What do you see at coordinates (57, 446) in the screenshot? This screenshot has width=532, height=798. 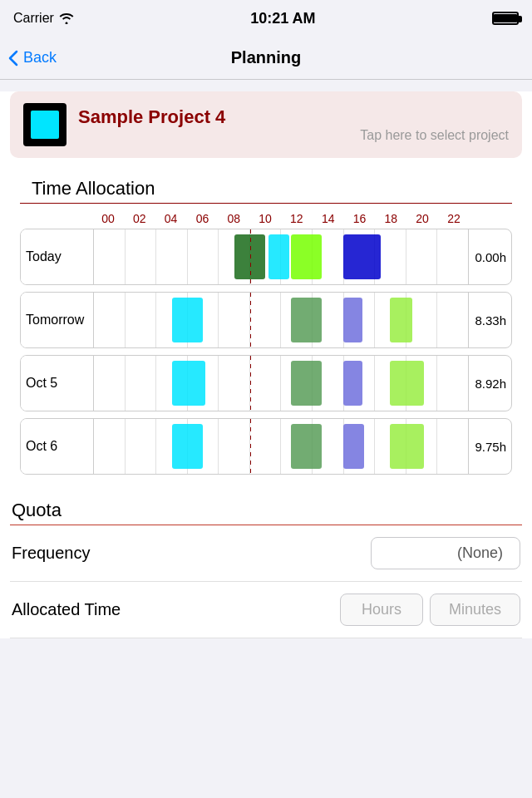 I see `row-label: Oct 6` at bounding box center [57, 446].